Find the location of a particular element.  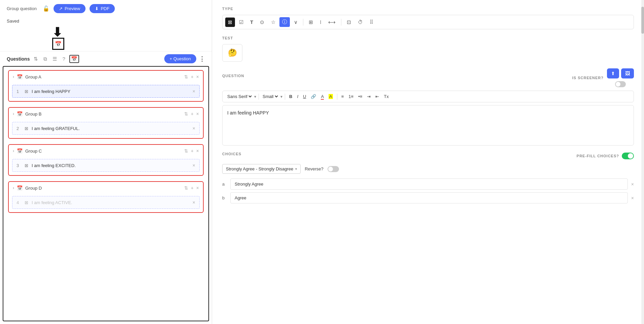

group-c-expand: › is located at coordinates (13, 151).